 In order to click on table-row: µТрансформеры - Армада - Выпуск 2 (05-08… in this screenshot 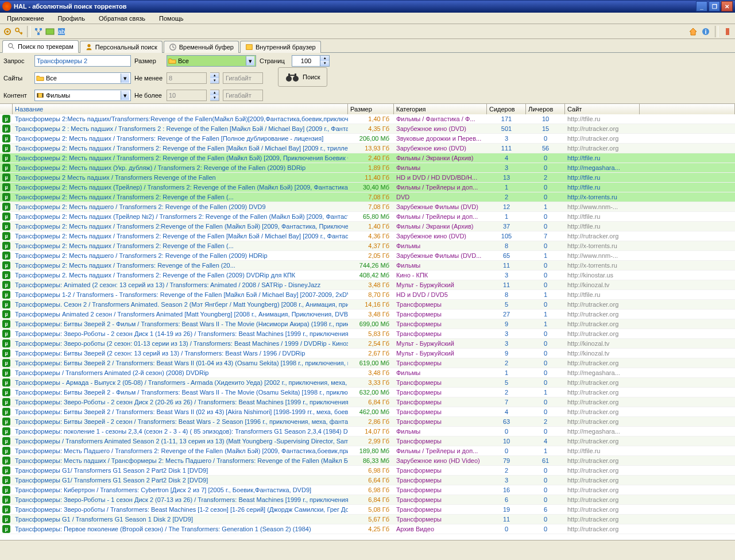, I will do `click(368, 383)`.